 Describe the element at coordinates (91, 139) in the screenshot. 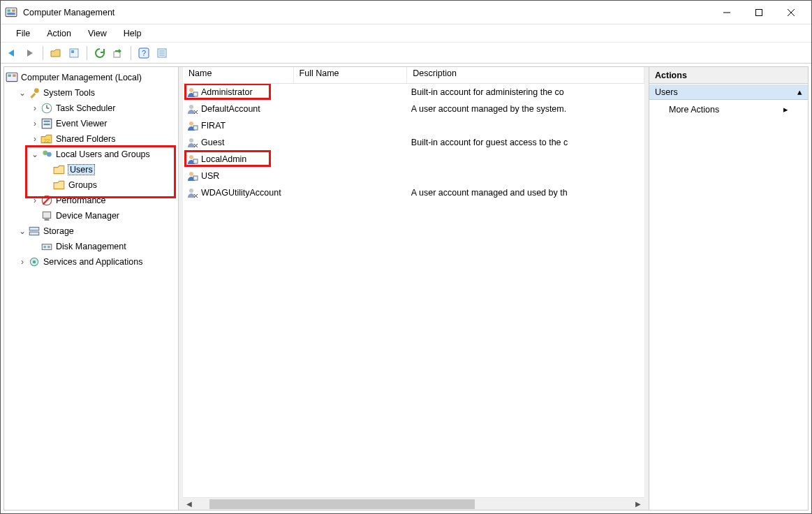

I see `tree-item-shared-folders: ›22Shared Folders` at that location.